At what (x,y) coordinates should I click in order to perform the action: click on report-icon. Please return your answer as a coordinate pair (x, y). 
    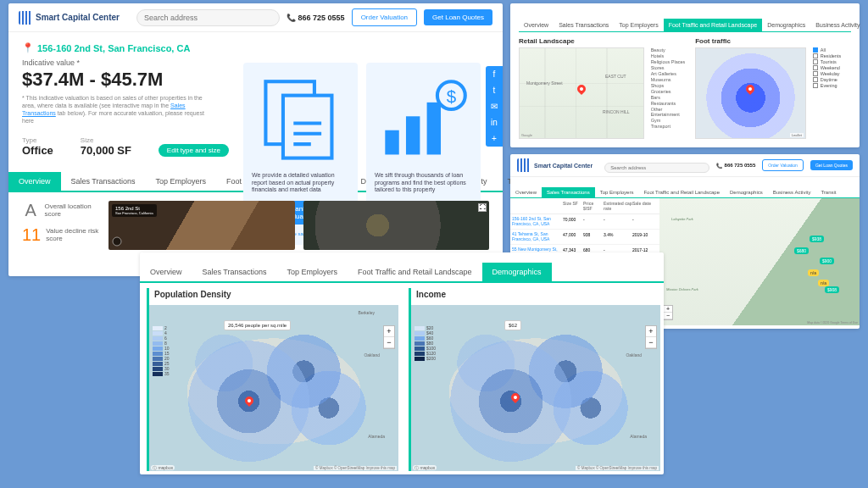
    Looking at the image, I should click on (300, 120).